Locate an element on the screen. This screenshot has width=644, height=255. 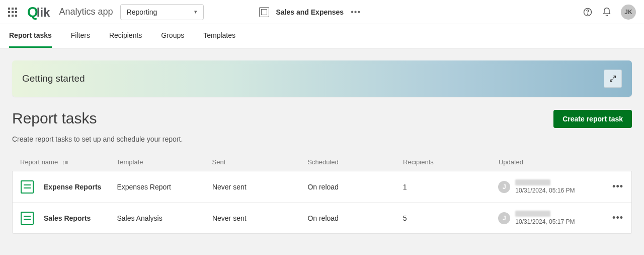
section-dropdown-value: Reporting is located at coordinates (142, 12).